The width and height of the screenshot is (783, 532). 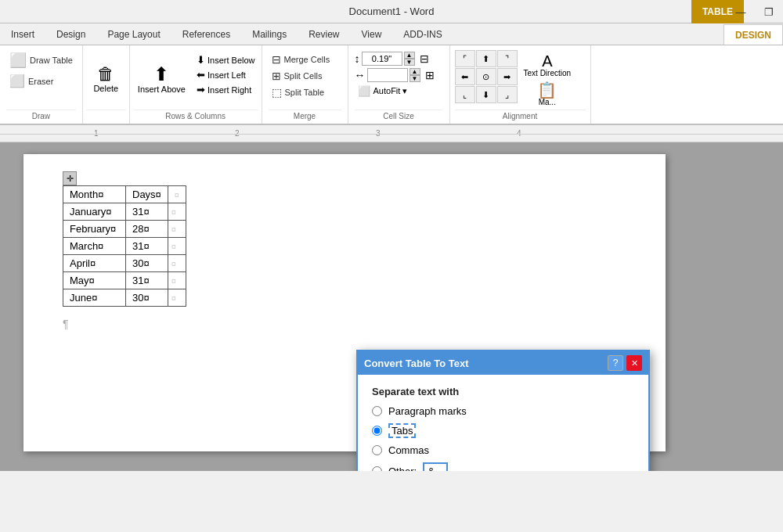 I want to click on cell-height-input, so click(x=382, y=59).